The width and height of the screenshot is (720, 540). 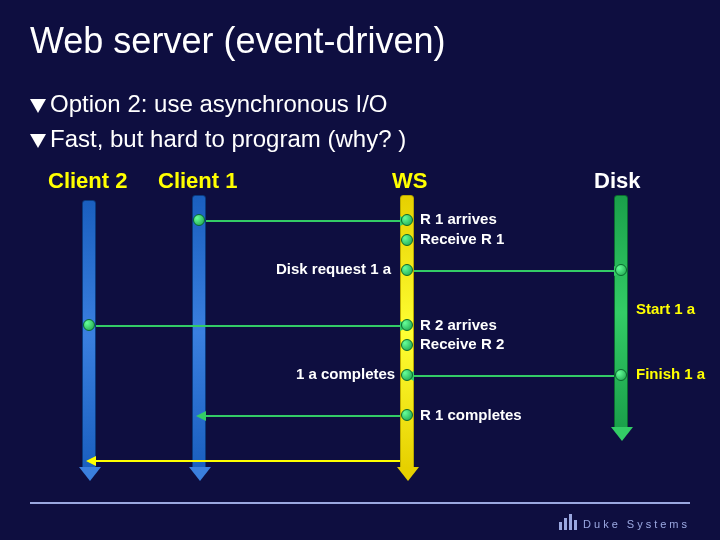 What do you see at coordinates (360, 503) in the screenshot?
I see `footer-divider` at bounding box center [360, 503].